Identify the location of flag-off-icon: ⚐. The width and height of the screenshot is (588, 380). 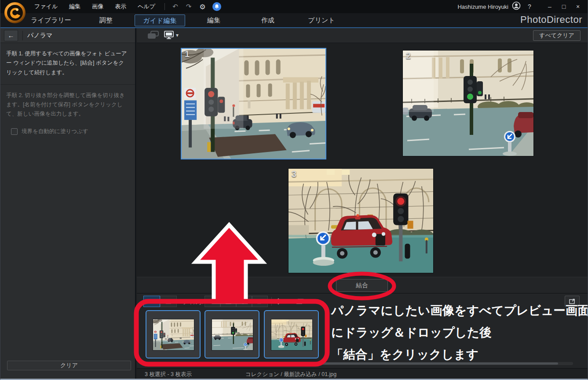
(215, 301).